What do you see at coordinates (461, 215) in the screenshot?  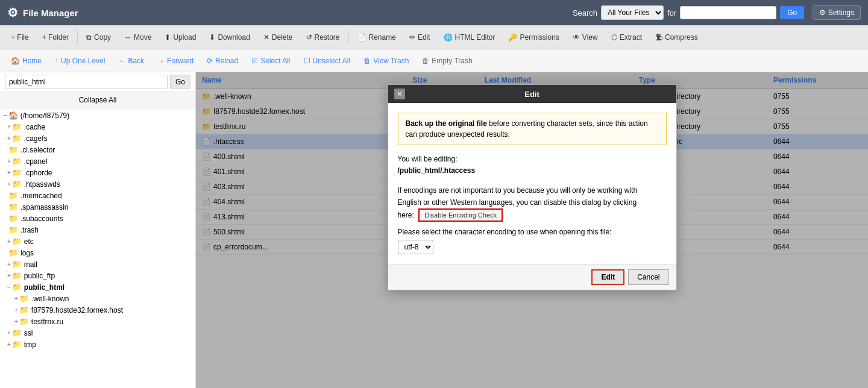 I see `disable-encoding-check-button: Disable Encoding Check` at bounding box center [461, 215].